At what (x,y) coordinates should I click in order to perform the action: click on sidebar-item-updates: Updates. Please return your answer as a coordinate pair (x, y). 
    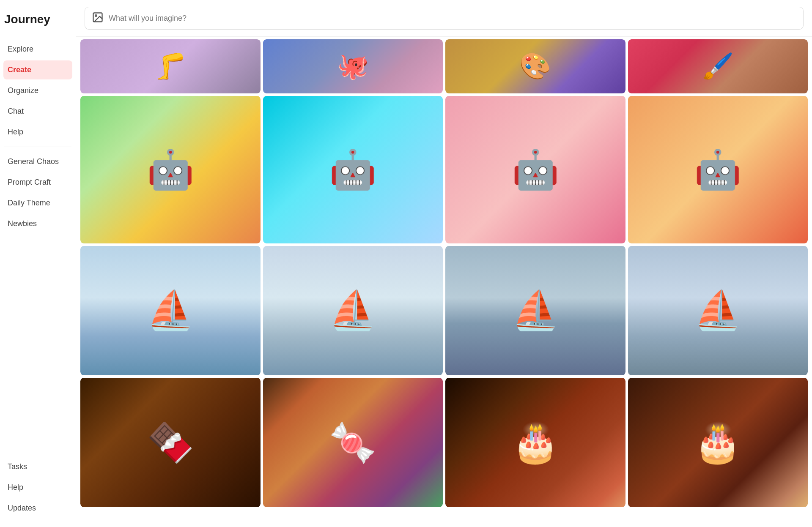
    Looking at the image, I should click on (38, 508).